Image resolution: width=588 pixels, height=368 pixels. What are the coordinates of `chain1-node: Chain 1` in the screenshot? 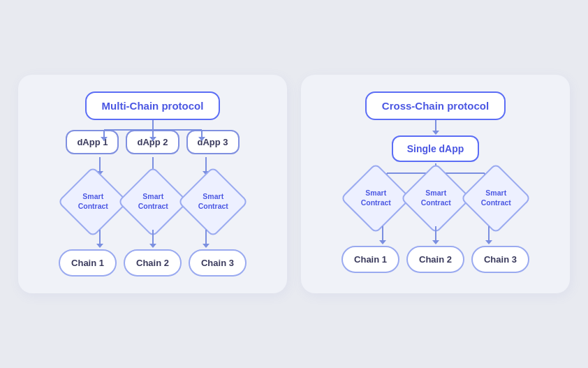 It's located at (88, 263).